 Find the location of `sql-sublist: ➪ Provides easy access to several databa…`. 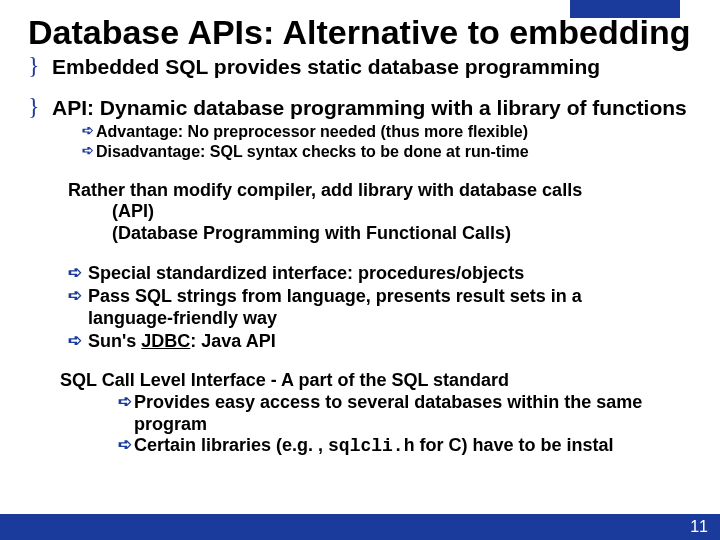

sql-sublist: ➪ Provides easy access to several databa… is located at coordinates (405, 425).